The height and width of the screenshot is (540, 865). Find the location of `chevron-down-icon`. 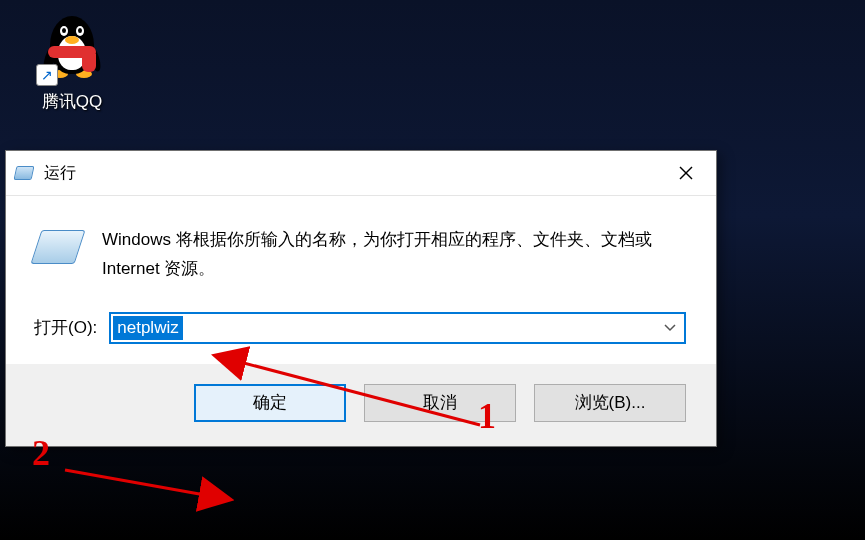

chevron-down-icon is located at coordinates (670, 328).